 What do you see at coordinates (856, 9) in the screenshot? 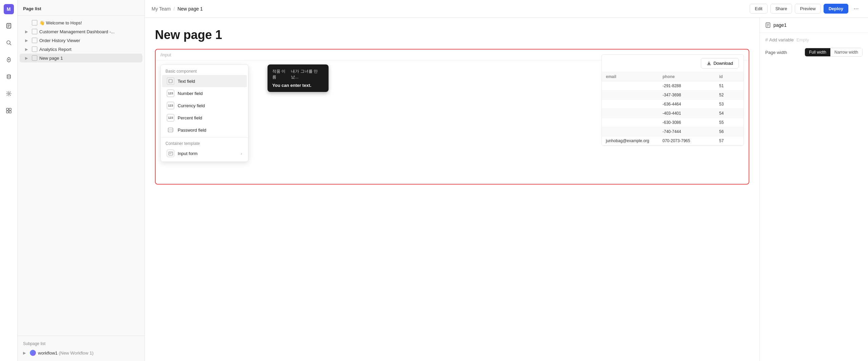
I see `more-options-button: ···` at bounding box center [856, 9].